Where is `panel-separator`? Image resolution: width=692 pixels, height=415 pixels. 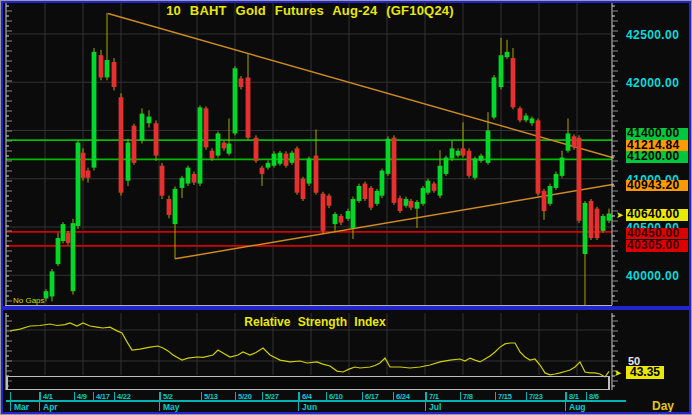 panel-separator is located at coordinates (346, 308).